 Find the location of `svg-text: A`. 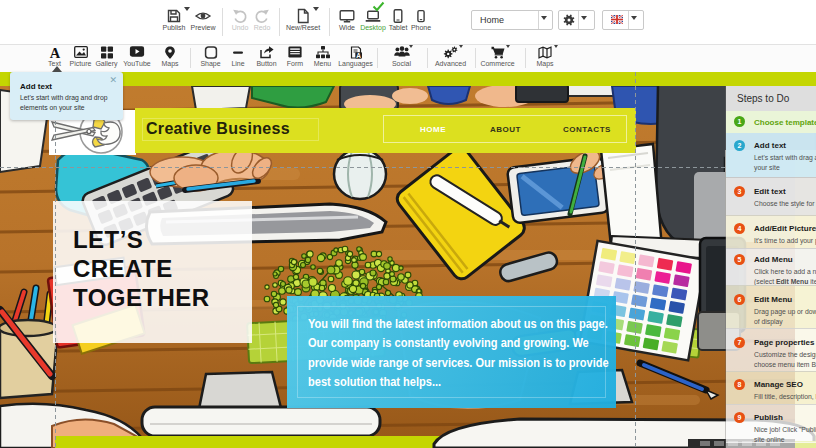

svg-text: A is located at coordinates (358, 56).